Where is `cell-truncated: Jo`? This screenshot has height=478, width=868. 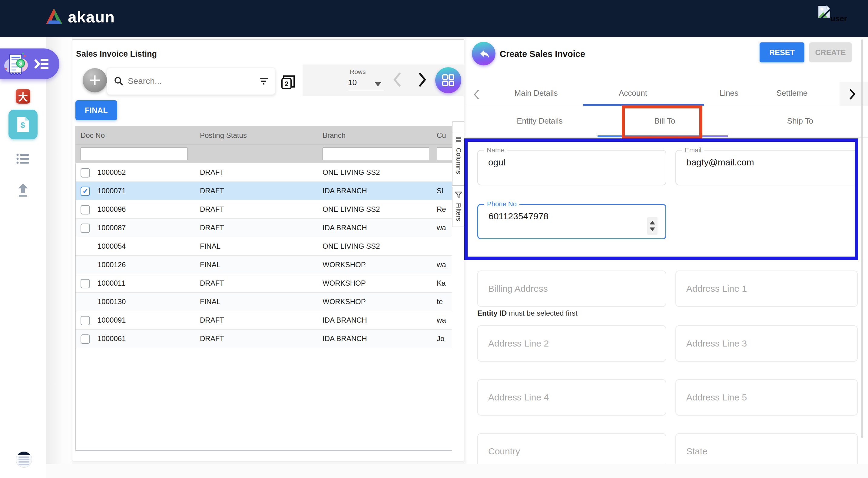
cell-truncated: Jo is located at coordinates (441, 338).